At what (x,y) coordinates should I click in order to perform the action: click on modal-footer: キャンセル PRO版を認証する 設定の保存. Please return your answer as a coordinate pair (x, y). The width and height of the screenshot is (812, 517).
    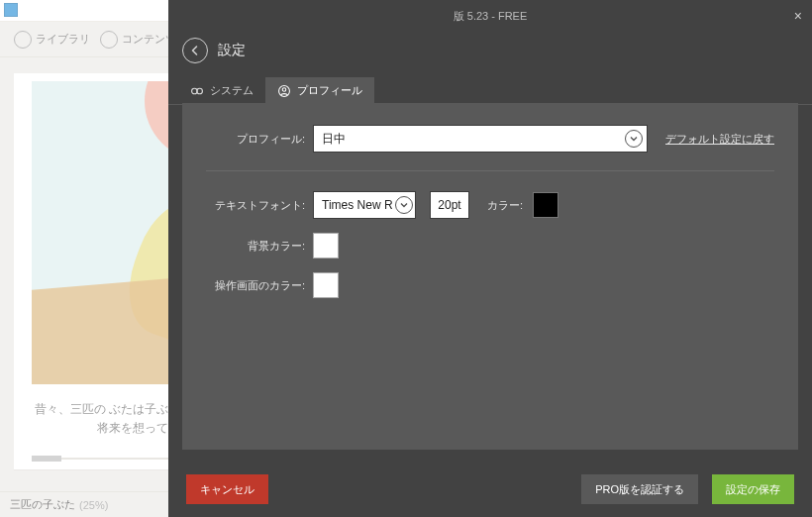
    Looking at the image, I should click on (490, 489).